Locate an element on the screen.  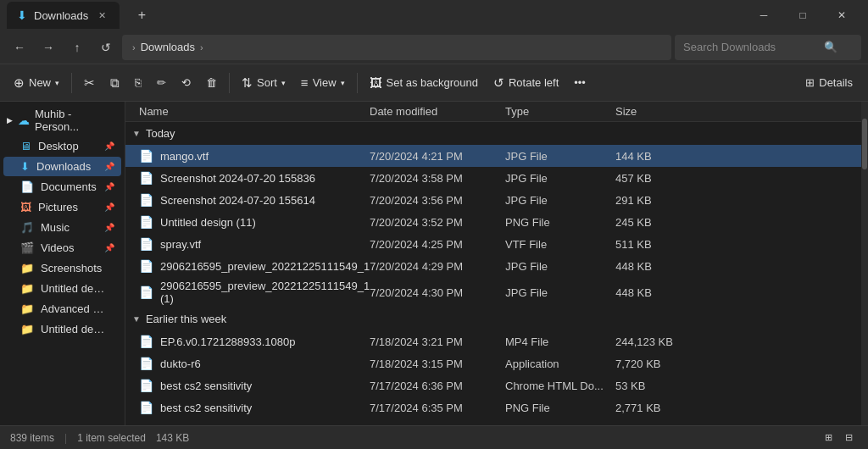
search-input is located at coordinates (751, 47).